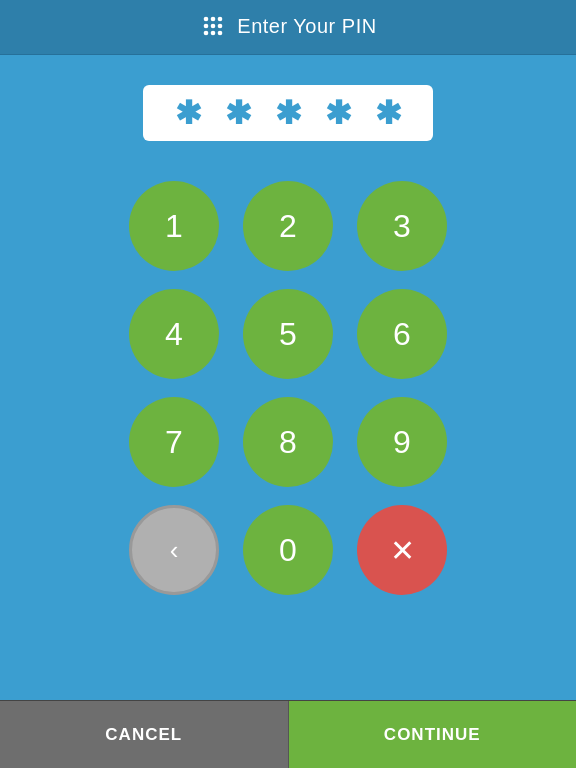  I want to click on key-4-button: 4, so click(174, 334).